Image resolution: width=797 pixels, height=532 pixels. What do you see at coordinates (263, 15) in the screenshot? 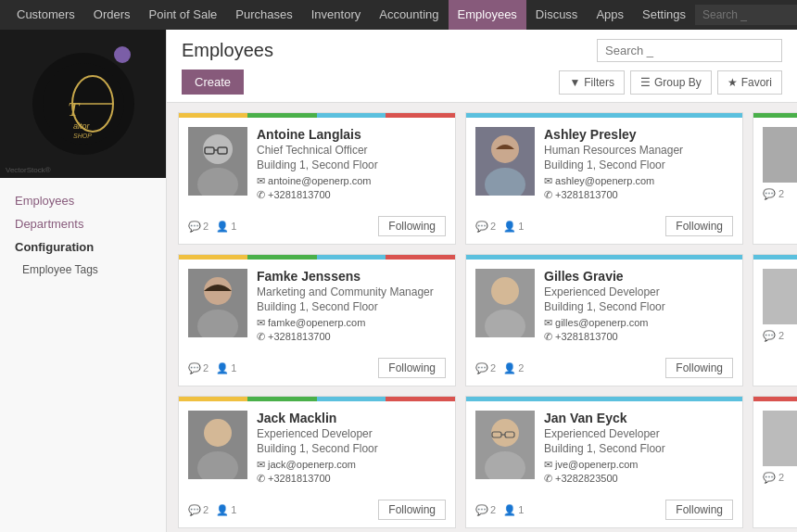
I see `nav-purchases: Purchases` at bounding box center [263, 15].